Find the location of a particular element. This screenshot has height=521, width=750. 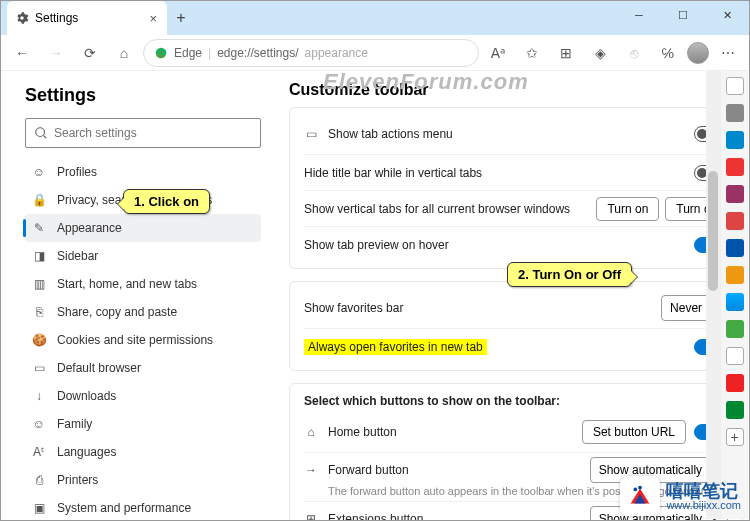

sidebar-item-sidebar: ◨Sidebar is located at coordinates (143, 256).